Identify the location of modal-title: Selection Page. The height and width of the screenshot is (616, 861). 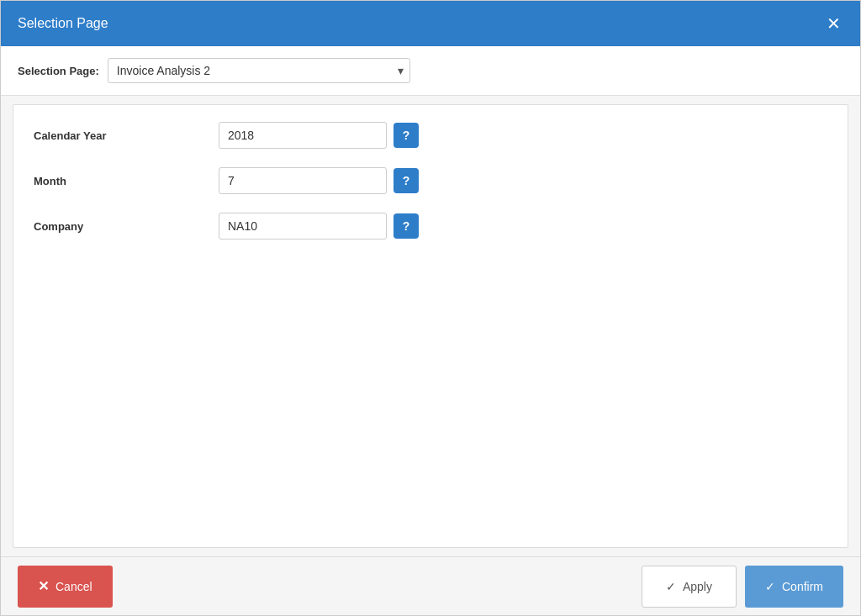
(63, 24).